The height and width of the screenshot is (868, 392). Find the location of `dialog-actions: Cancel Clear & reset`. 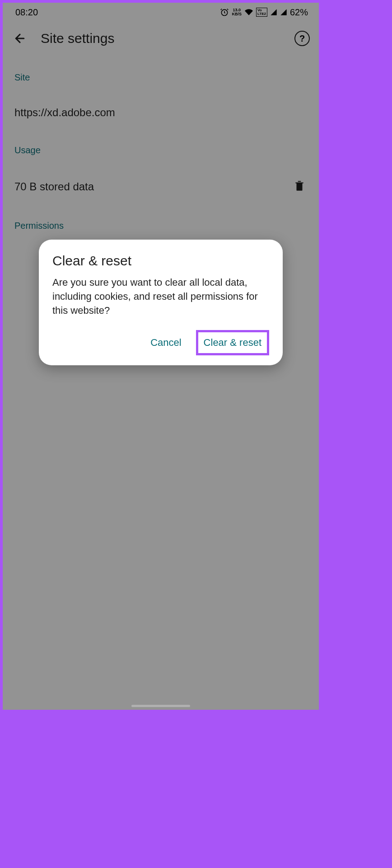

dialog-actions: Cancel Clear & reset is located at coordinates (161, 343).